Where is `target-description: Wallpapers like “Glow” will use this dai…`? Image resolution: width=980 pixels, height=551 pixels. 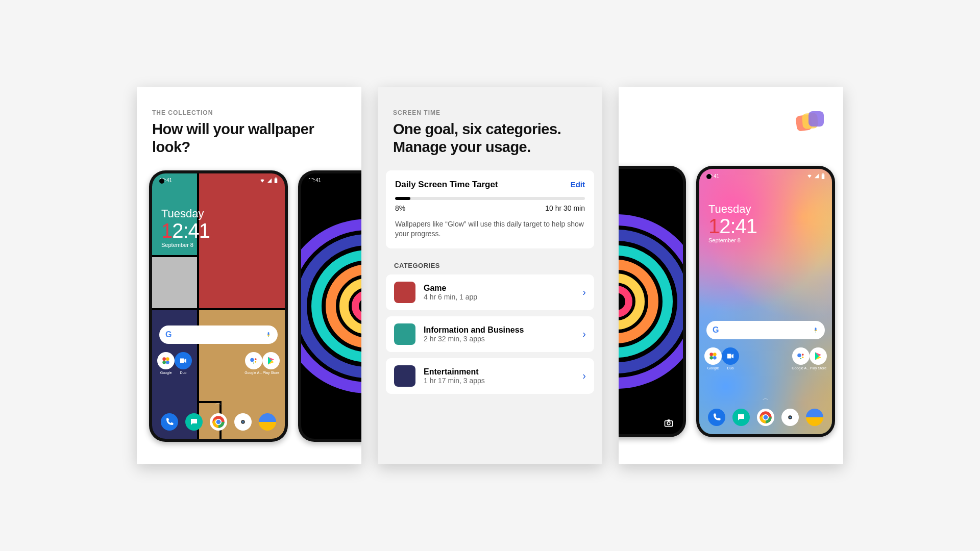
target-description: Wallpapers like “Glow” will use this dai… is located at coordinates (490, 230).